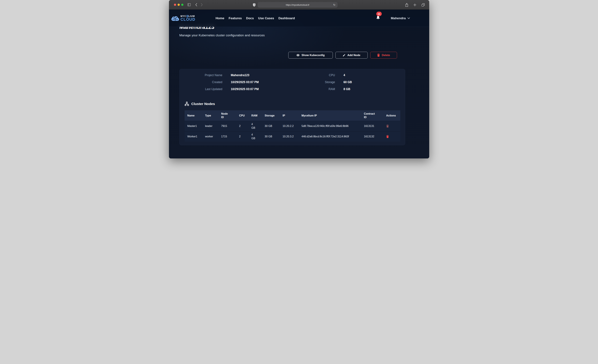 The image size is (598, 364). I want to click on cell-ip: 10.20.3.2, so click(289, 136).